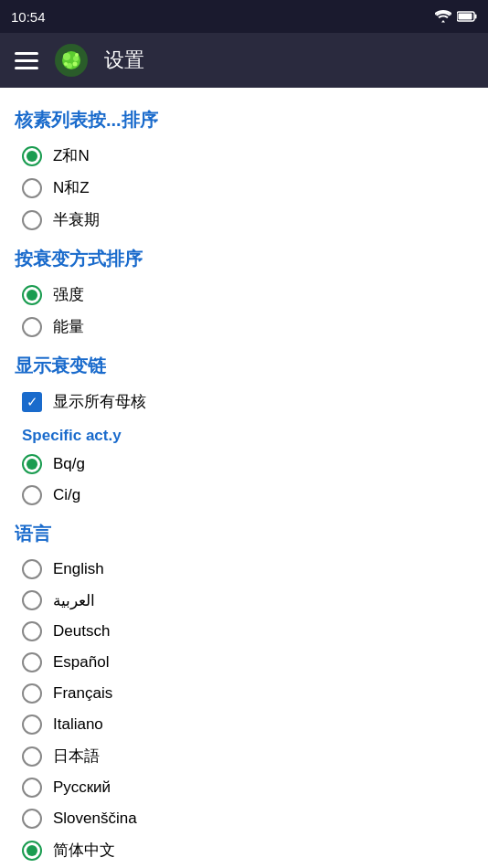 Image resolution: width=488 pixels, height=868 pixels. What do you see at coordinates (33, 402) in the screenshot?
I see `checkmark-icon: ✓` at bounding box center [33, 402].